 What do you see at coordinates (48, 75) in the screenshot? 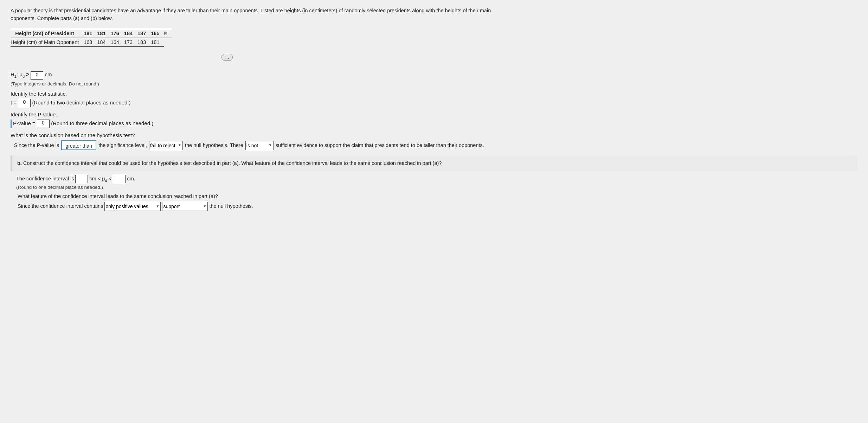
I see `h1-unit: cm` at bounding box center [48, 75].